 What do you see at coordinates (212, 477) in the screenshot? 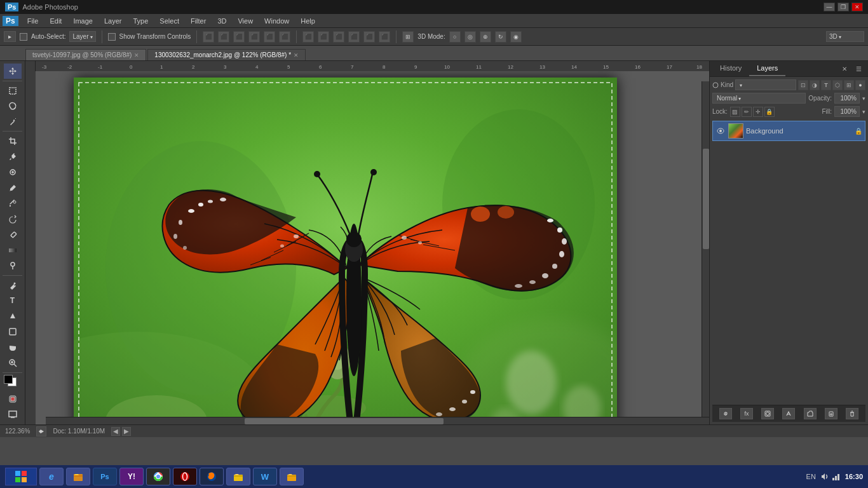
I see `taskbar-firefox` at bounding box center [212, 477].